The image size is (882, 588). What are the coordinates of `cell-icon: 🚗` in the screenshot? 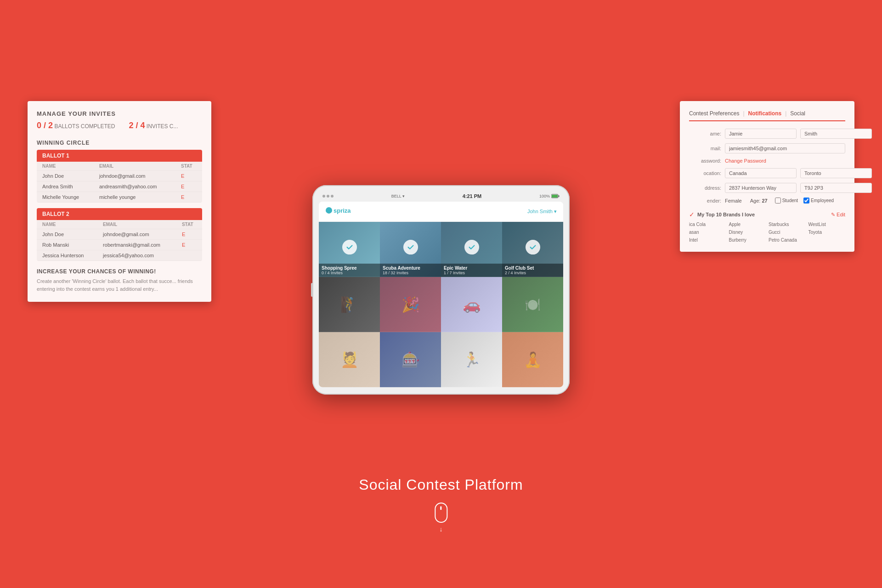 It's located at (472, 305).